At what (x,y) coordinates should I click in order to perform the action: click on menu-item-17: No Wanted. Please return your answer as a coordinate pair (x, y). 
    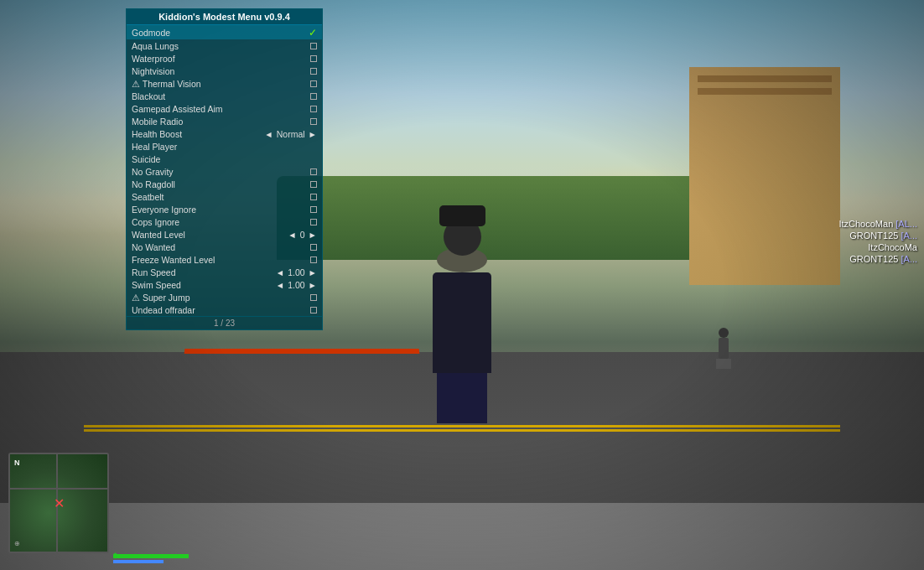
    Looking at the image, I should click on (225, 246).